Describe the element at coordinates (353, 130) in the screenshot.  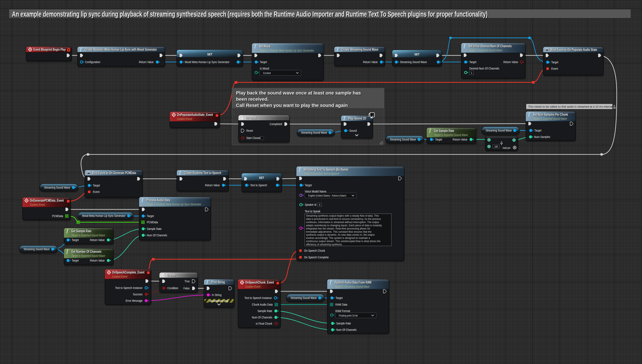
I see `svg-text: Sound` at that location.